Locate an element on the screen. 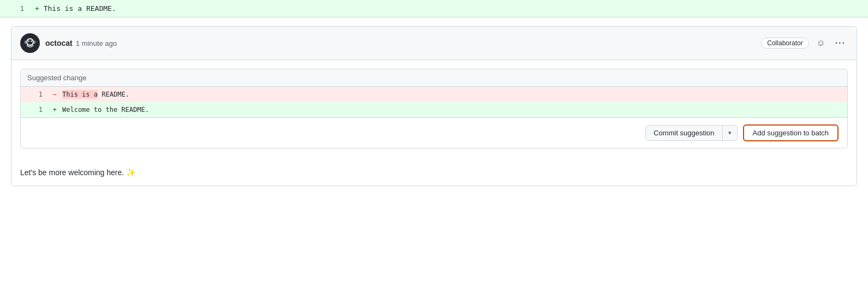  diff-row-number-removed: 1 is located at coordinates (35, 94).